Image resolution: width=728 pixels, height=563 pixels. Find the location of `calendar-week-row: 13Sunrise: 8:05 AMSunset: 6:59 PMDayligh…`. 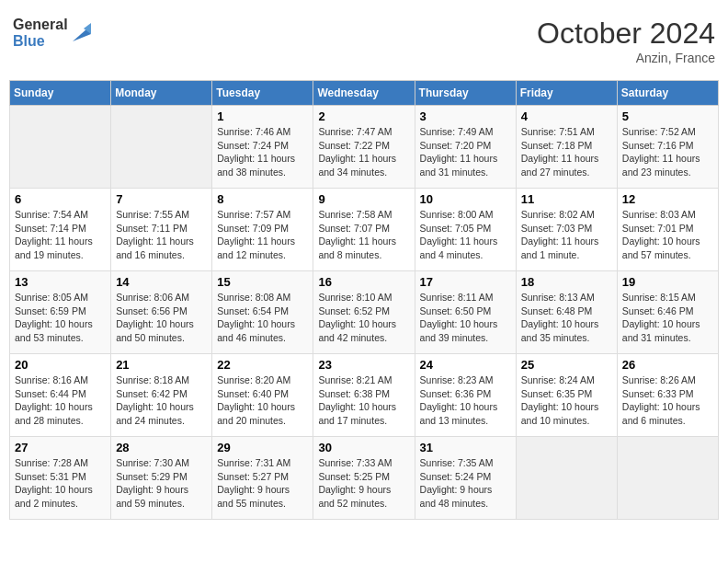

calendar-week-row: 13Sunrise: 8:05 AMSunset: 6:59 PMDayligh… is located at coordinates (364, 313).